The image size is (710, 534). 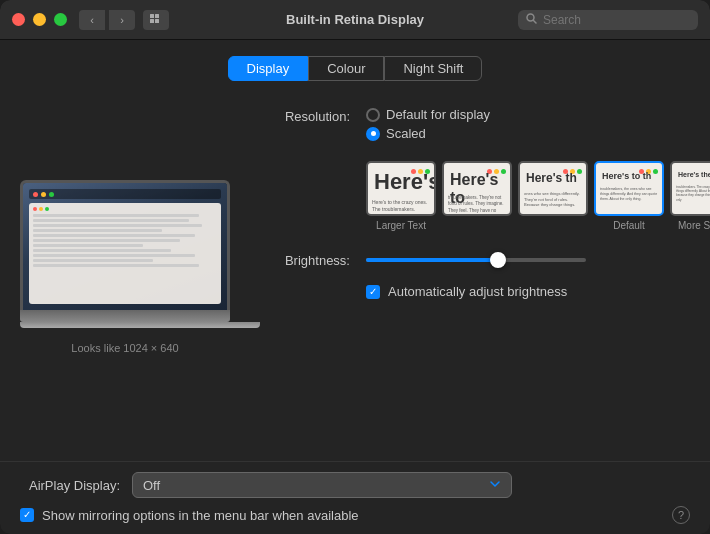 I want to click on brightness-row: Brightness:, so click(x=485, y=260).